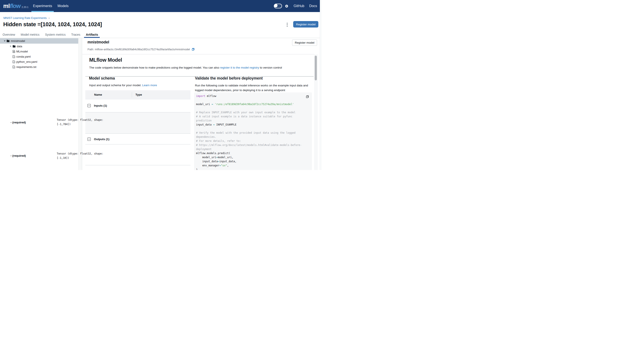 This screenshot has height=340, width=644. What do you see at coordinates (141, 50) in the screenshot?
I see `artifact-path: Path: mlflow-artifacts:/3/ef8189d30fa64c…` at bounding box center [141, 50].